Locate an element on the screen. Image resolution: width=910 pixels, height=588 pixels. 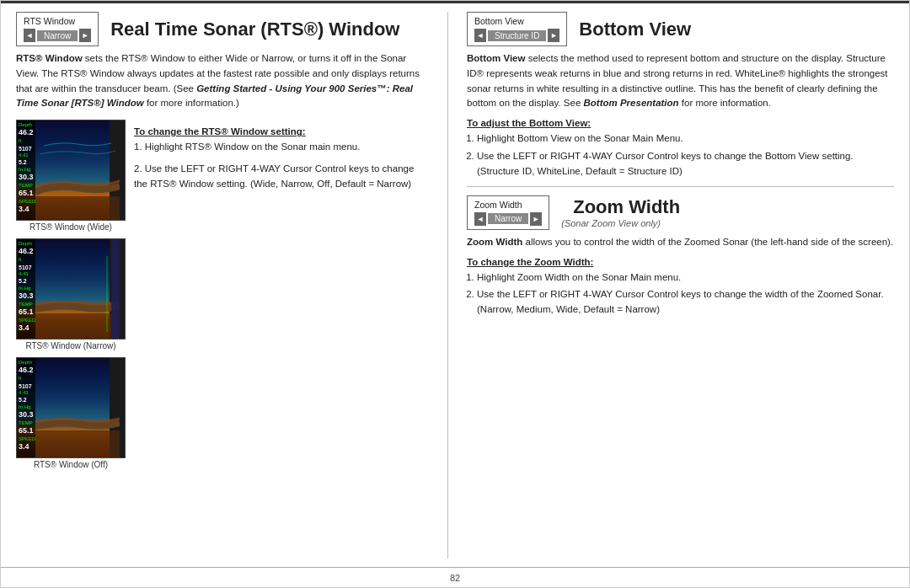
zoom-width-value: Narrow is located at coordinates (508, 219).